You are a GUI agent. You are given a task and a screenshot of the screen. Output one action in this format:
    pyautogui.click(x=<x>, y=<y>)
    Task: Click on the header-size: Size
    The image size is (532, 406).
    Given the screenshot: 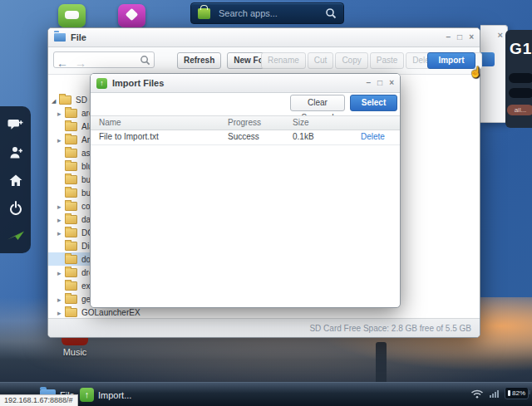 What is the action you would take?
    pyautogui.click(x=301, y=123)
    